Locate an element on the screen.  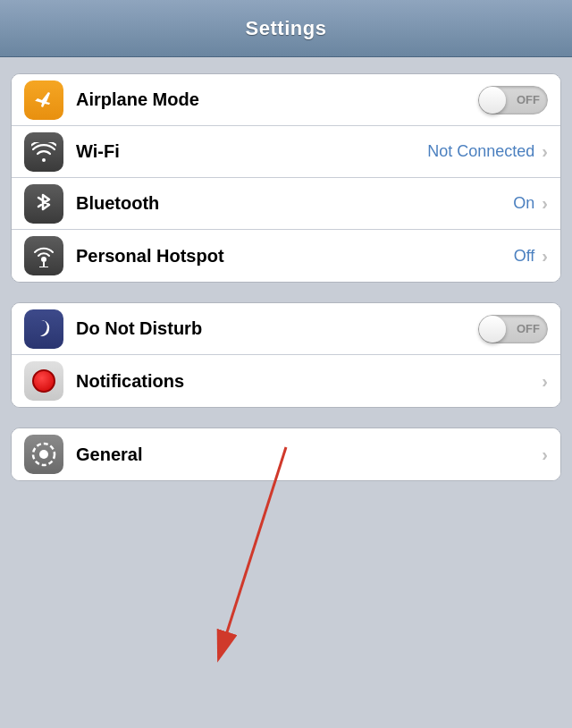
dnd-icon is located at coordinates (44, 329).